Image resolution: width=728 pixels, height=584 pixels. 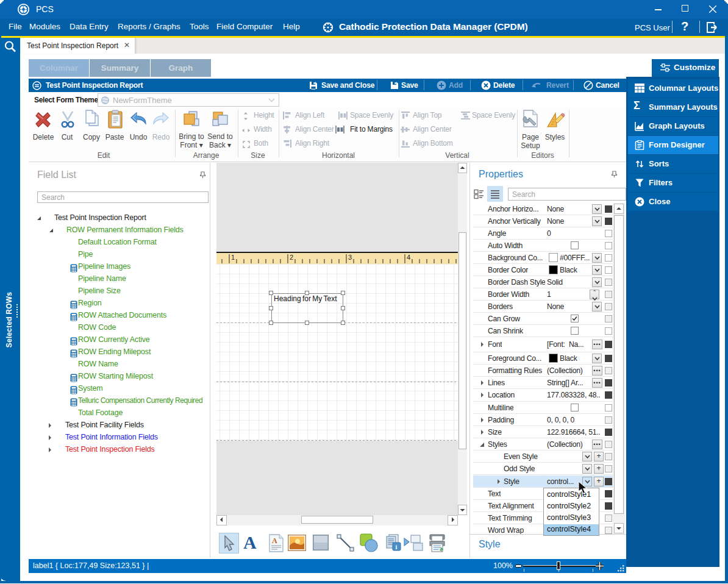 I want to click on svg-text: 4, so click(x=409, y=257).